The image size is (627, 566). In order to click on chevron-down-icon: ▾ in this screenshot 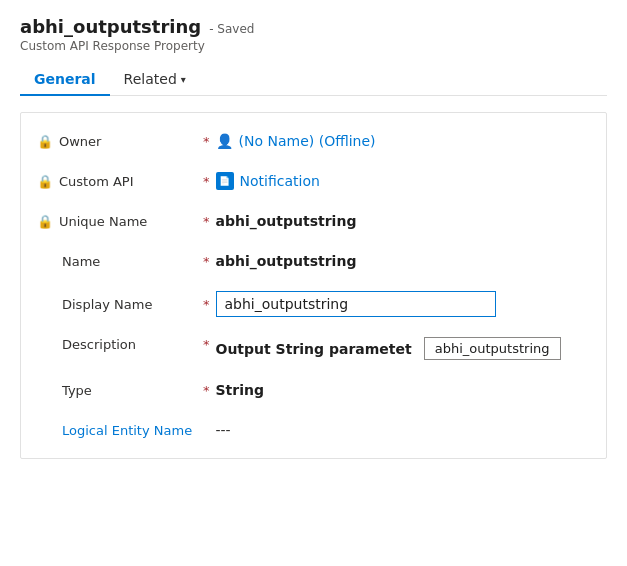, I will do `click(184, 80)`.